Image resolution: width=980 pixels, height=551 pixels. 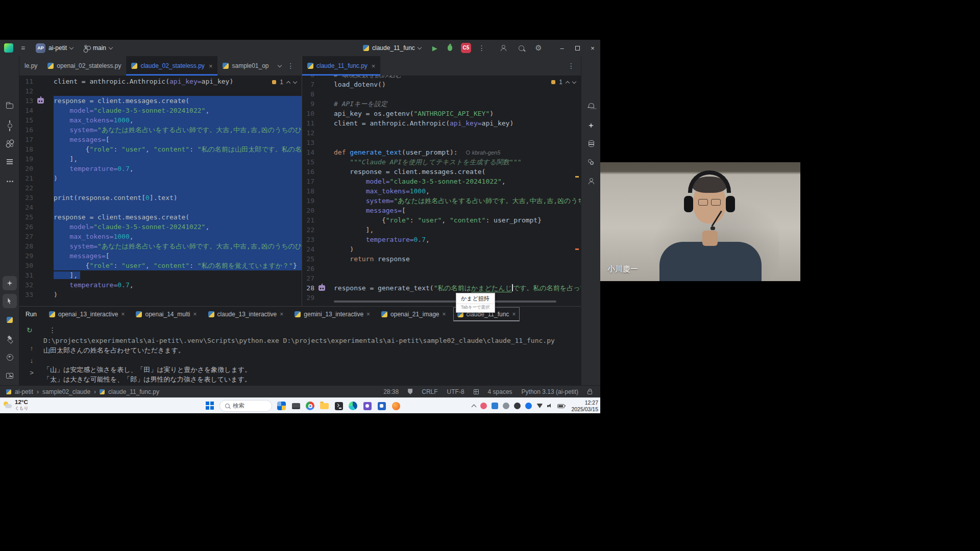 What do you see at coordinates (87, 314) in the screenshot?
I see `run-tab-openai-13-interactive: openai_13_interactive ×` at bounding box center [87, 314].